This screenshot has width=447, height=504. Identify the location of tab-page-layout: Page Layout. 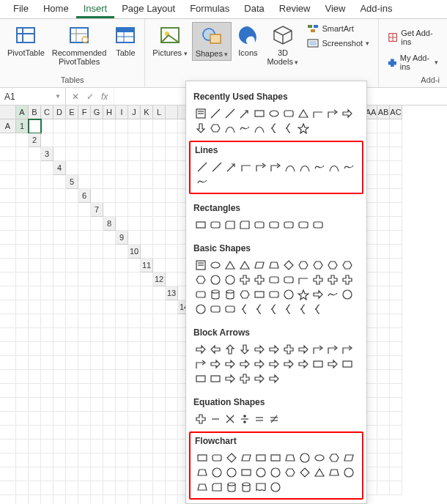
(148, 9).